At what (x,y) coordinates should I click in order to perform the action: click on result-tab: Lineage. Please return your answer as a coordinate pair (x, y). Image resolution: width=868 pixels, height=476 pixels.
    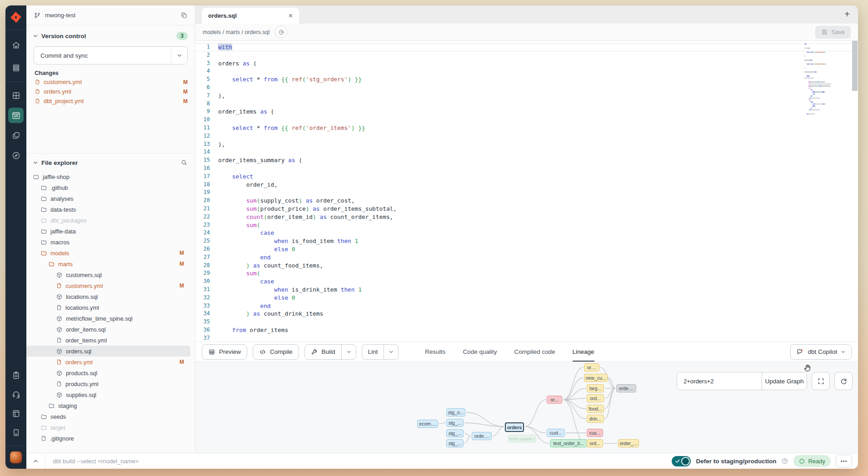
    Looking at the image, I should click on (584, 352).